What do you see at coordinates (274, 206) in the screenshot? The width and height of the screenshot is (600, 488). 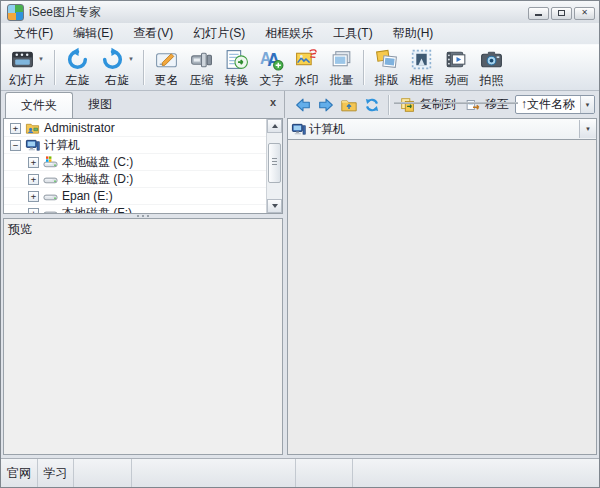 I see `scroll-down-button` at bounding box center [274, 206].